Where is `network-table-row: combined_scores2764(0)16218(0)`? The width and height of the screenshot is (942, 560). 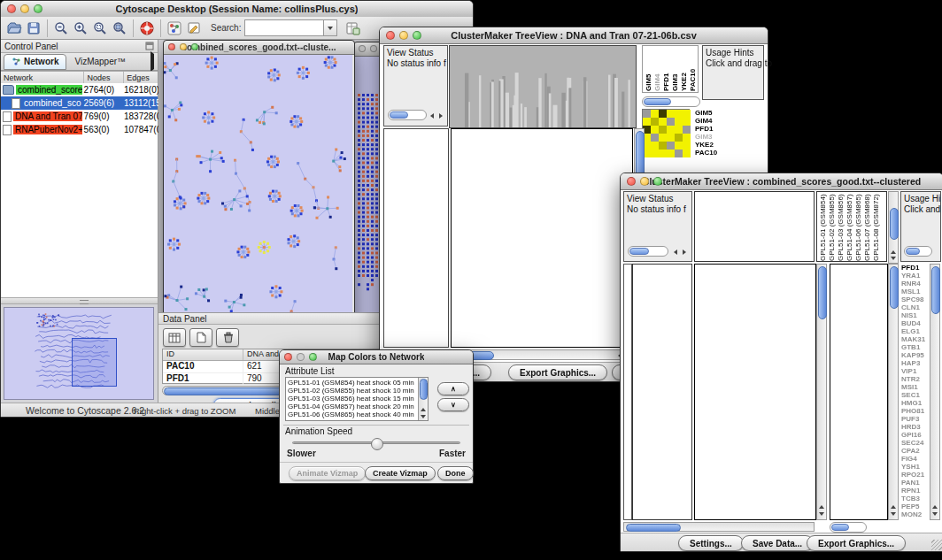
network-table-row: combined_scores2764(0)16218(0) is located at coordinates (80, 90).